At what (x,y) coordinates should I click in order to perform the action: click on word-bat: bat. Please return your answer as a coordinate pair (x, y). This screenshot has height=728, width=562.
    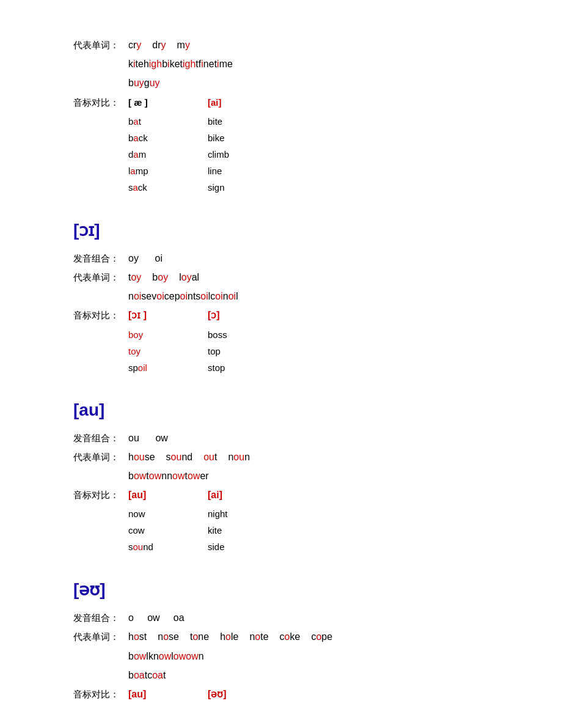
    Looking at the image, I should click on (168, 121).